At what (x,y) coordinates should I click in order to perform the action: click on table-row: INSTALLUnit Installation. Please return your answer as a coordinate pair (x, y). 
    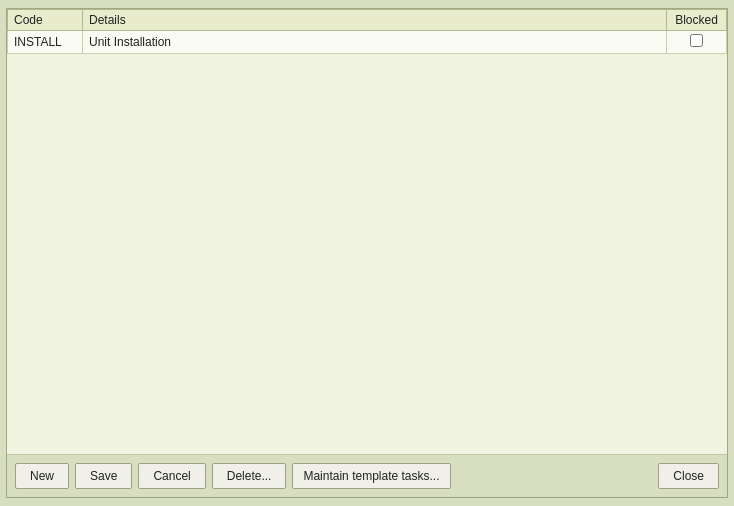
    Looking at the image, I should click on (368, 42).